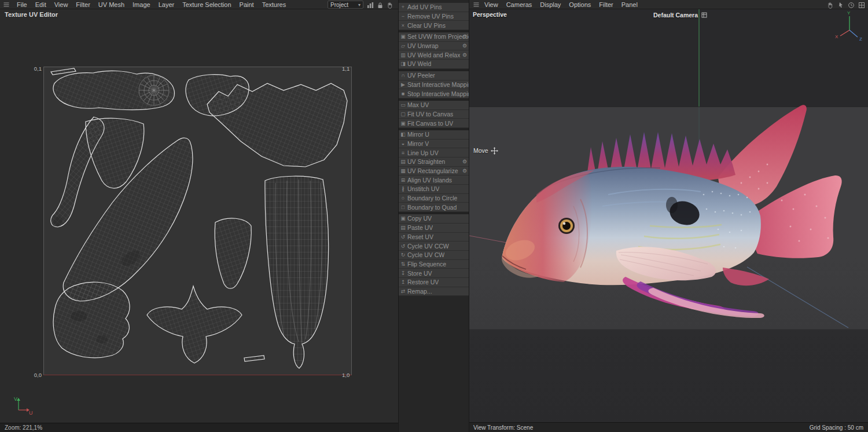 The width and height of the screenshot is (868, 432). Describe the element at coordinates (111, 5) in the screenshot. I see `menu-uv-mesh: UV Mesh` at that location.